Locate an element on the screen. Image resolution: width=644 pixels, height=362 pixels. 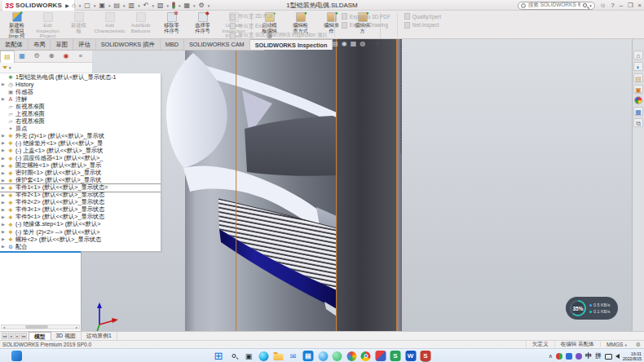
scene-icon: ▦ is located at coordinates (354, 44).